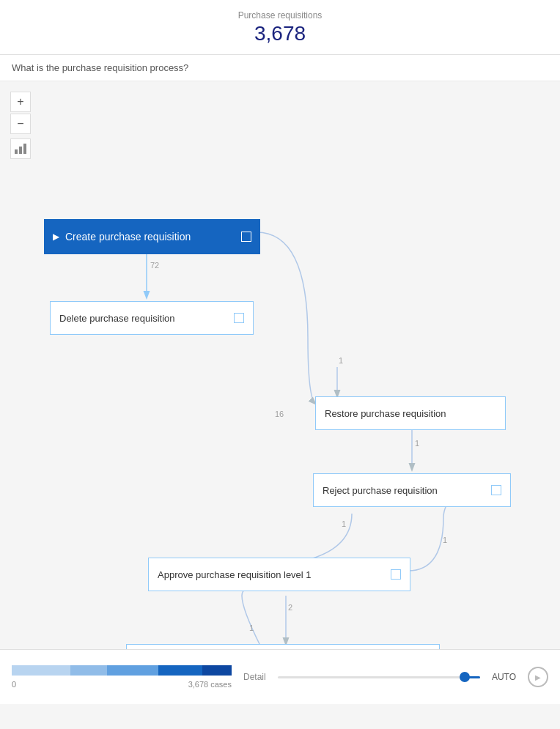 The width and height of the screenshot is (560, 729). What do you see at coordinates (210, 684) in the screenshot?
I see `cases-max: 3,678 cases` at bounding box center [210, 684].